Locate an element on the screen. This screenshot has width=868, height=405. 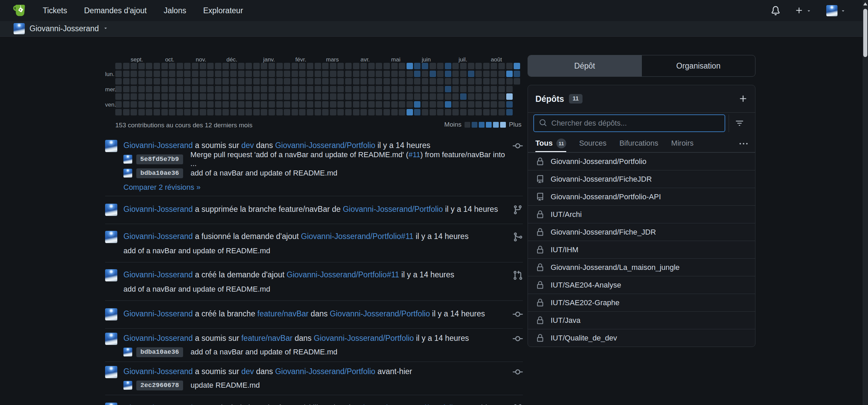
context-user-name: Giovanni-Josserand is located at coordinates (64, 29).